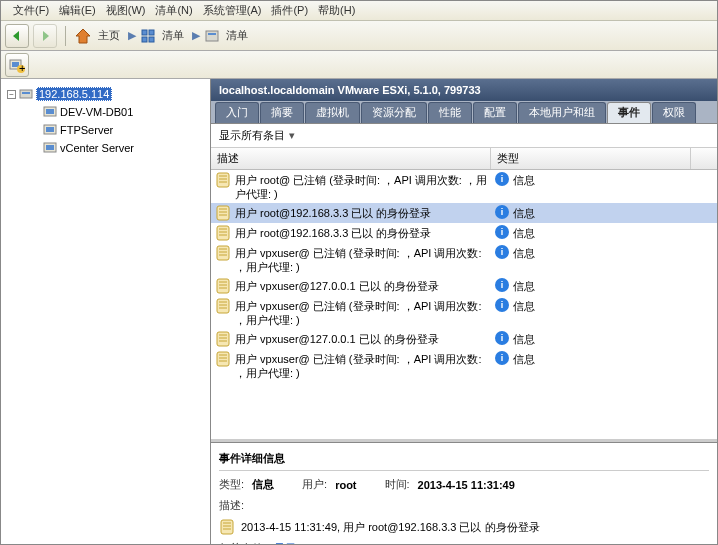 The height and width of the screenshot is (545, 718). Describe the element at coordinates (96, 112) in the screenshot. I see `tree-node-label: DEV-VM-DB01` at that location.